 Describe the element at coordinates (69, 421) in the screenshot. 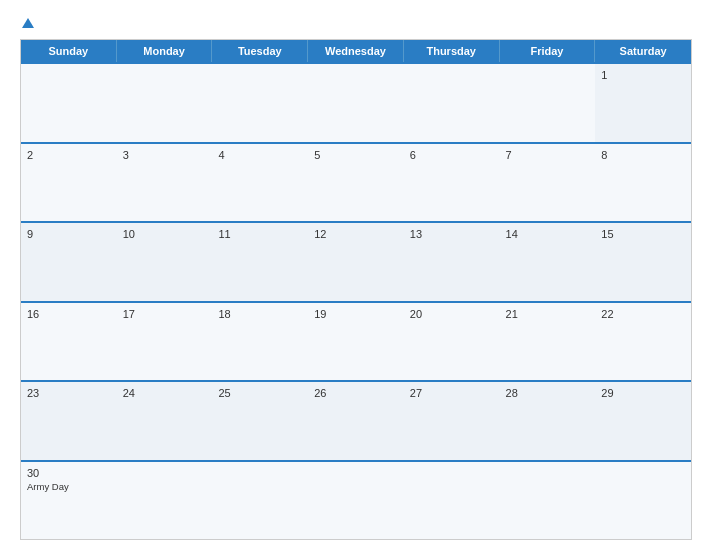

I see `cal-cell: 23` at that location.